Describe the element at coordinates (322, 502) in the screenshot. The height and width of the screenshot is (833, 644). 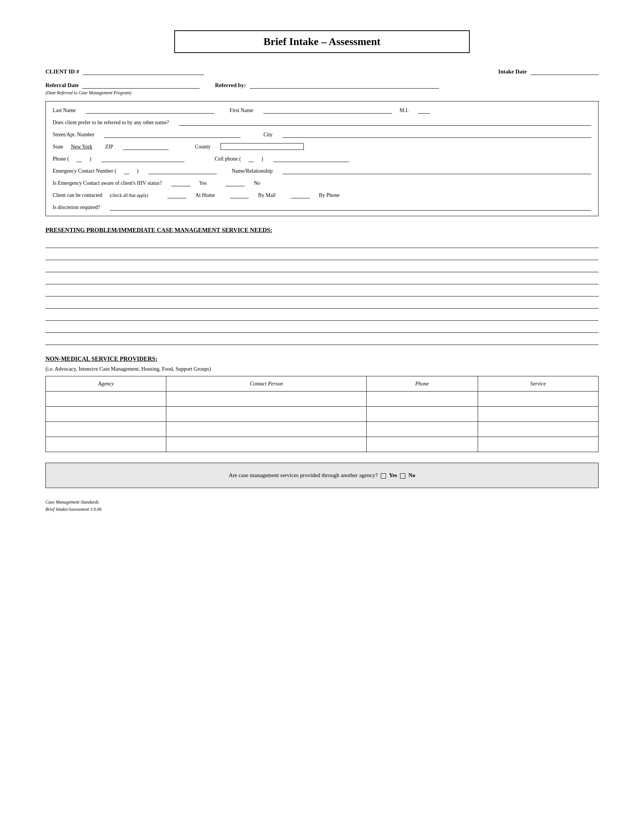
I see `footer-line1: Case Management Standards` at that location.